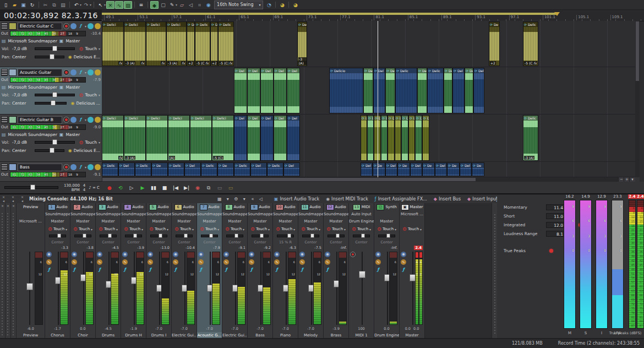 The height and width of the screenshot is (348, 644). Describe the element at coordinates (361, 215) in the screenshot. I see `strip-device-label: Auto Input` at that location.